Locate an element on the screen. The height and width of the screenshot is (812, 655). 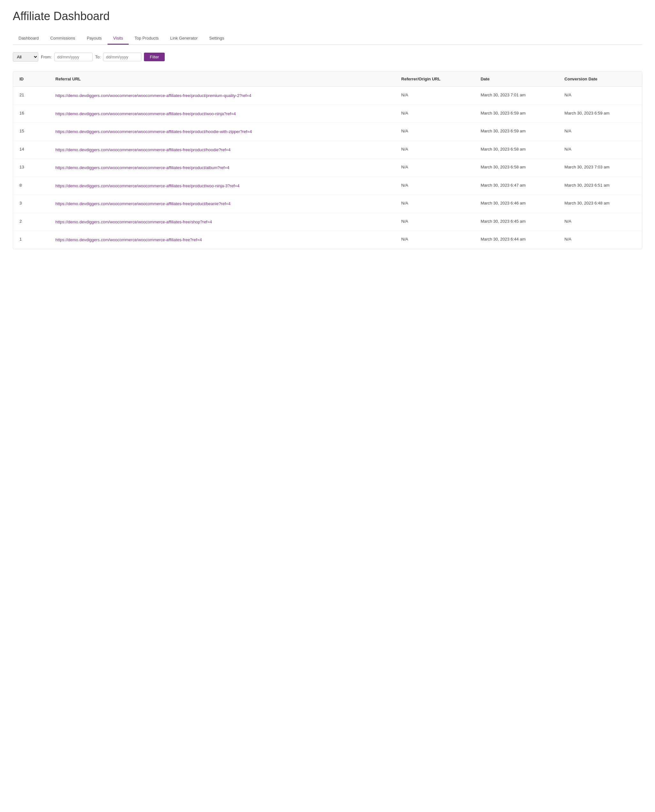
table-row: 16https://demo.devdiggers.com/woocommerc… is located at coordinates (328, 114).